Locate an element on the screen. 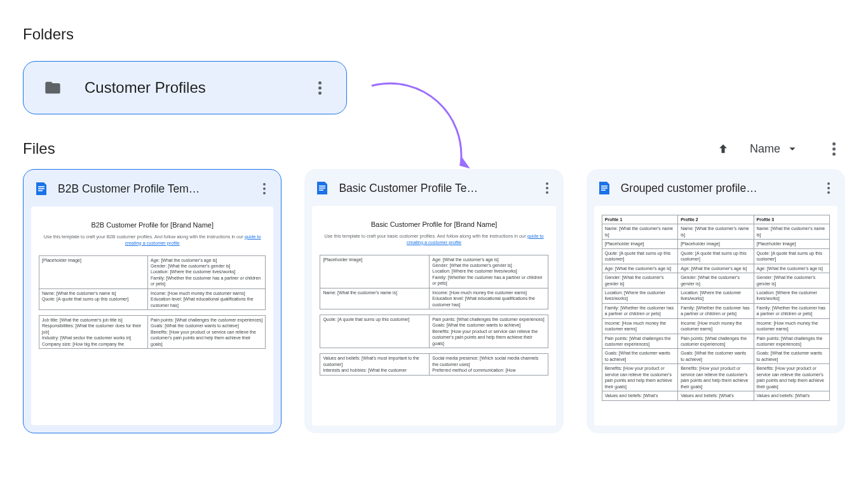 This screenshot has width=868, height=488. file-title: B2B Customer Profile Tem… is located at coordinates (153, 189).